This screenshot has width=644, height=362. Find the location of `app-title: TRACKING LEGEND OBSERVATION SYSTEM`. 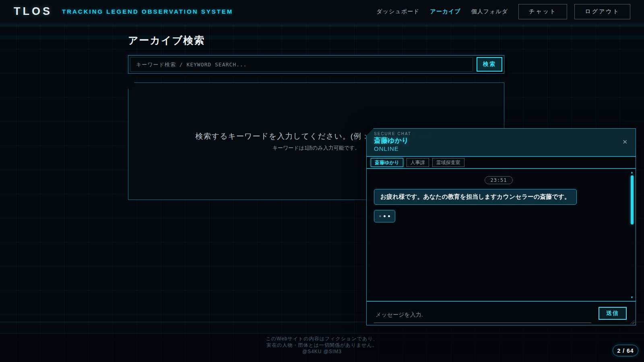

app-title: TRACKING LEGEND OBSERVATION SYSTEM is located at coordinates (147, 11).